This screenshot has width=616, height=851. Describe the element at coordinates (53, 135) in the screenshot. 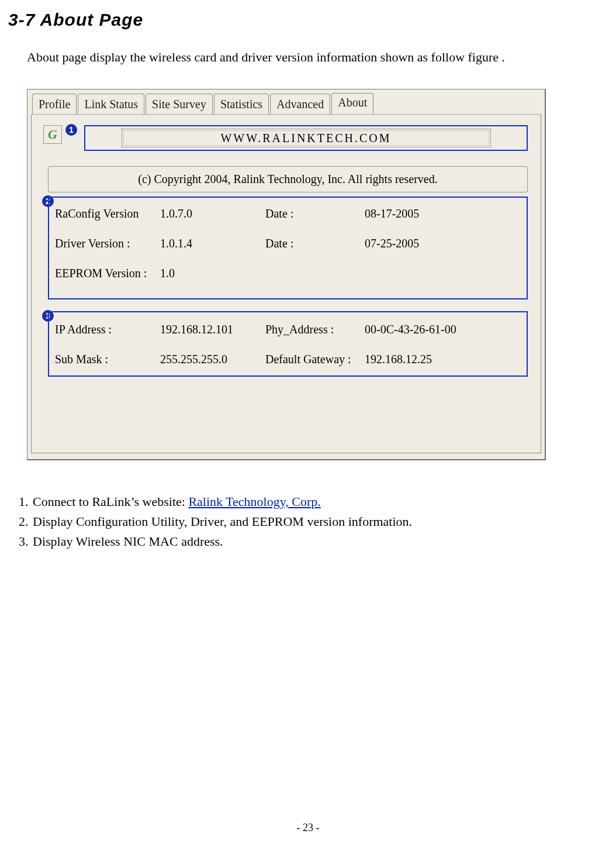

I see `company-logo-icon: G` at that location.